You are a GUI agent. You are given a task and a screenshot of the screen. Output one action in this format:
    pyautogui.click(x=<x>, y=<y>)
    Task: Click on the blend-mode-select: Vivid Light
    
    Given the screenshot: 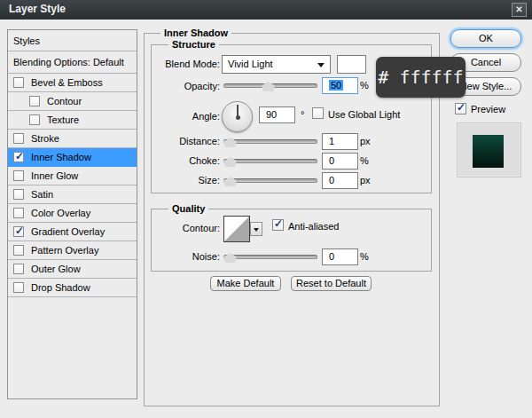 What is the action you would take?
    pyautogui.click(x=277, y=64)
    